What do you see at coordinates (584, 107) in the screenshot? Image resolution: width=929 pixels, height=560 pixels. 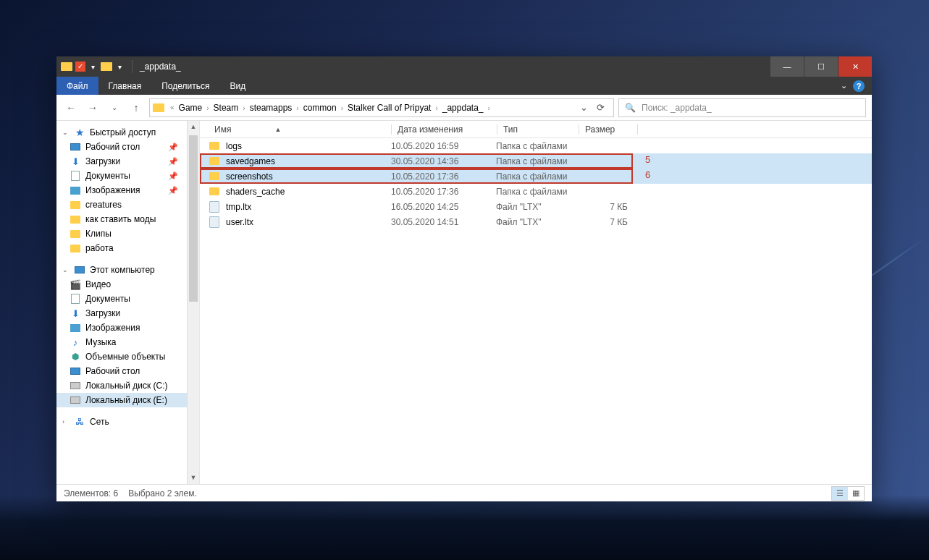 I see `history-dropdown-icon: ⌄` at bounding box center [584, 107].